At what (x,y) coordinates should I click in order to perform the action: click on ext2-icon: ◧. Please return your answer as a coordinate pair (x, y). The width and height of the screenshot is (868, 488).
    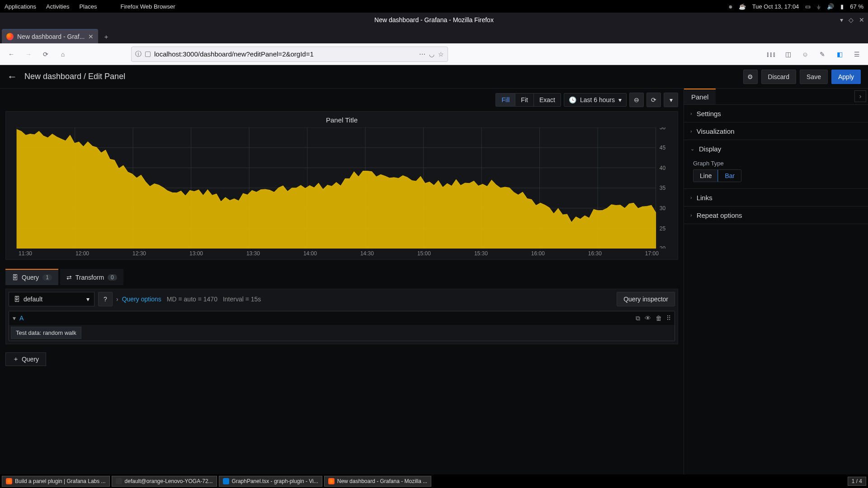
    Looking at the image, I should click on (840, 54).